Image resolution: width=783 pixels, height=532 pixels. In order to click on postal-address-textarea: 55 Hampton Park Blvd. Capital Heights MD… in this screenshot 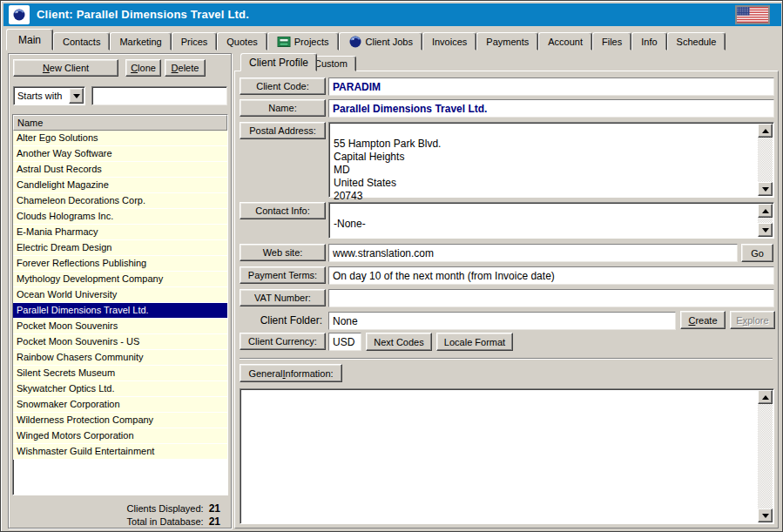, I will do `click(551, 160)`.